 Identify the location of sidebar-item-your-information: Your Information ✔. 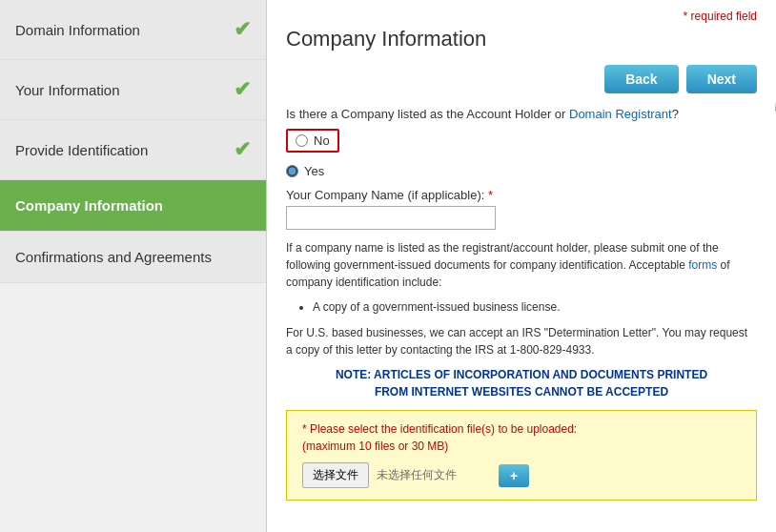
(133, 90).